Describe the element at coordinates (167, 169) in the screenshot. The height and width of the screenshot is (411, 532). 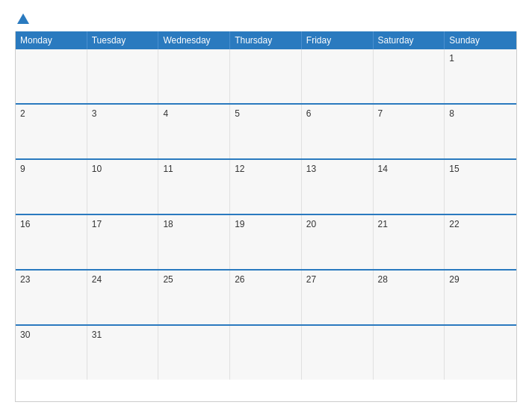
I see `day-number: 11` at that location.